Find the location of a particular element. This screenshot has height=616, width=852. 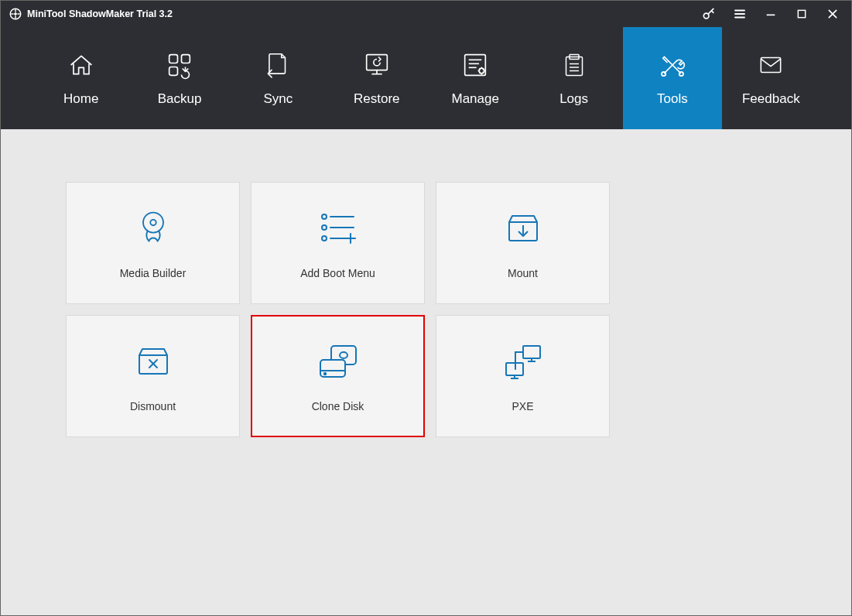

nav-sync: Sync is located at coordinates (279, 78).